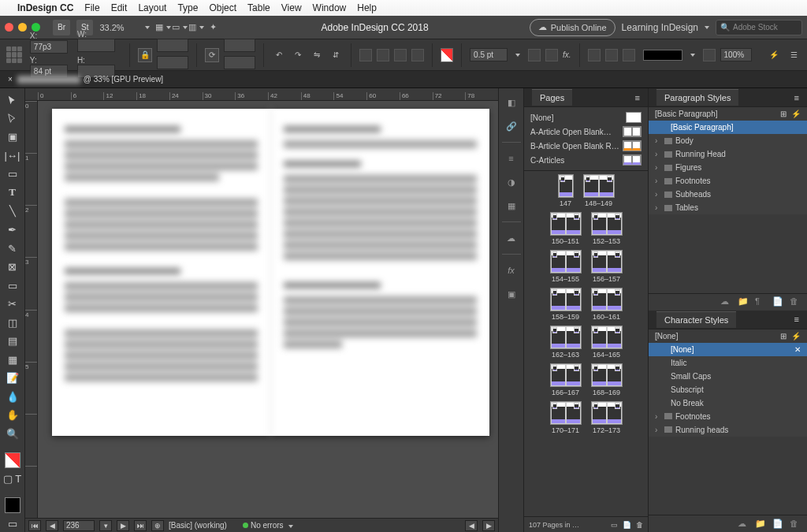  Describe the element at coordinates (728, 363) in the screenshot. I see `char-style-italic: Italic` at that location.